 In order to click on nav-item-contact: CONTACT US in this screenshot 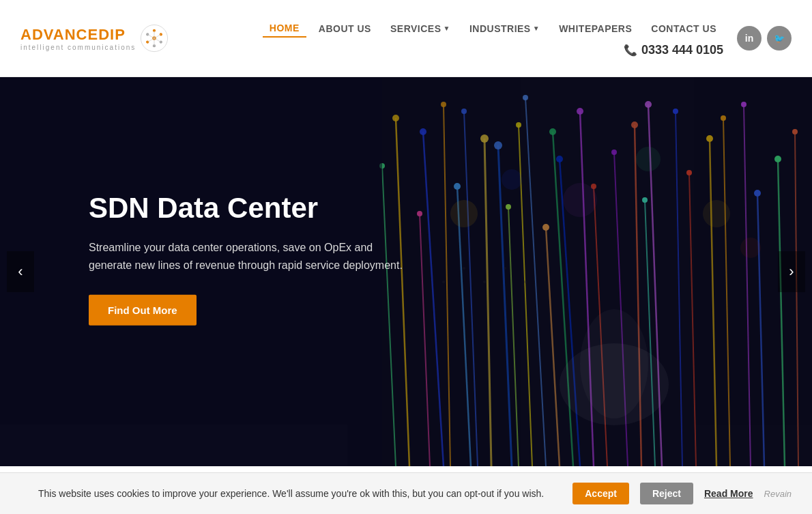, I will do `click(684, 29)`.